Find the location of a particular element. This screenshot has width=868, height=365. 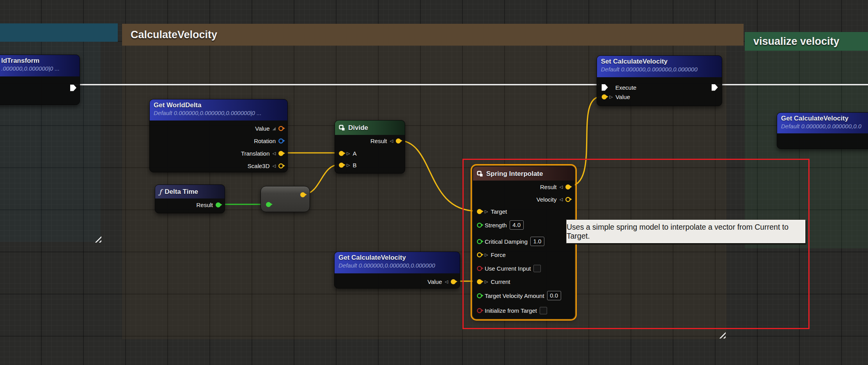

exec-in-pin is located at coordinates (605, 87).